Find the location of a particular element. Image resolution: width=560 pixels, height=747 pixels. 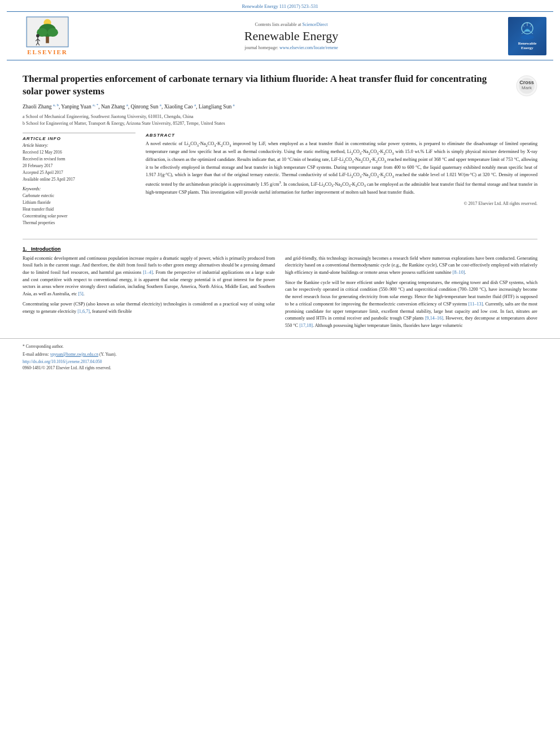

authors-line: Zhaoli Zhang a, b, Yanping Yuan a, *, Na… is located at coordinates (280, 106).